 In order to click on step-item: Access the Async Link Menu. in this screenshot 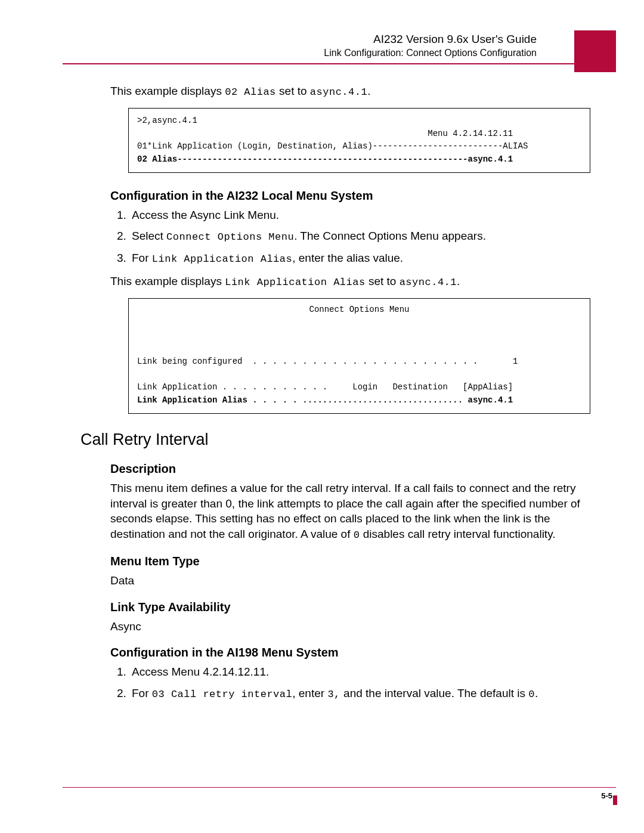, I will do `click(360, 215)`.